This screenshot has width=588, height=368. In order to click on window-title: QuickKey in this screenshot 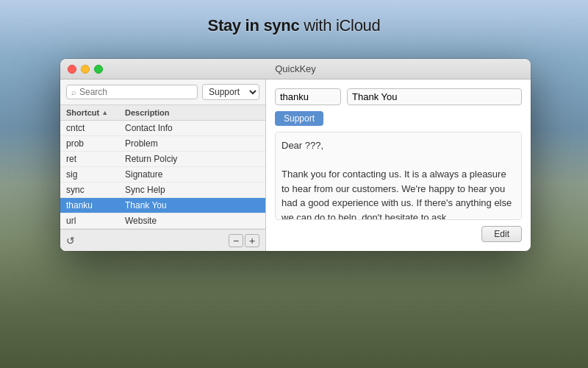, I will do `click(295, 69)`.